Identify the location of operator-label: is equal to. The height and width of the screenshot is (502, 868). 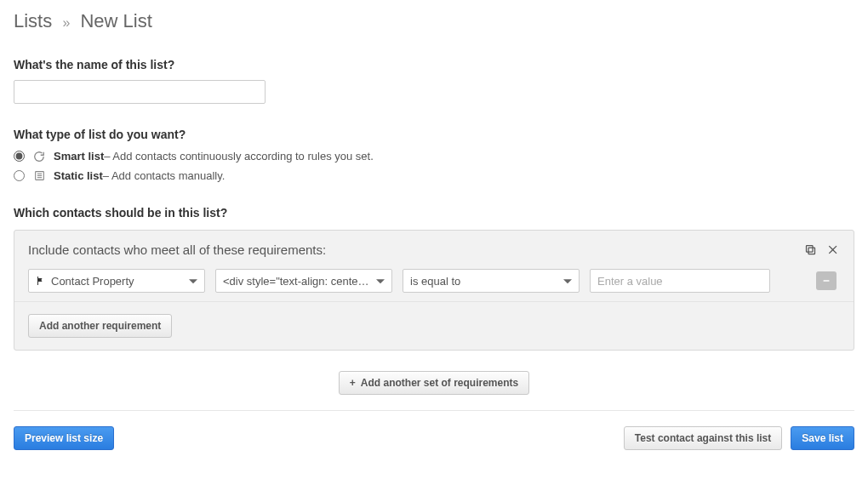
(436, 281).